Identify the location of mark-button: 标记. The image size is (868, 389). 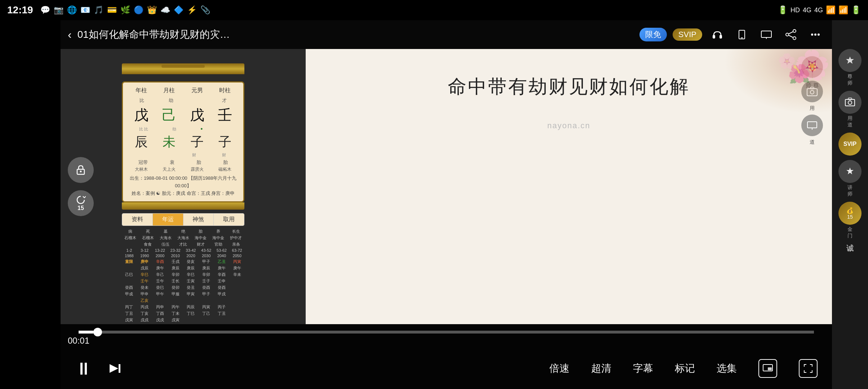
(685, 368).